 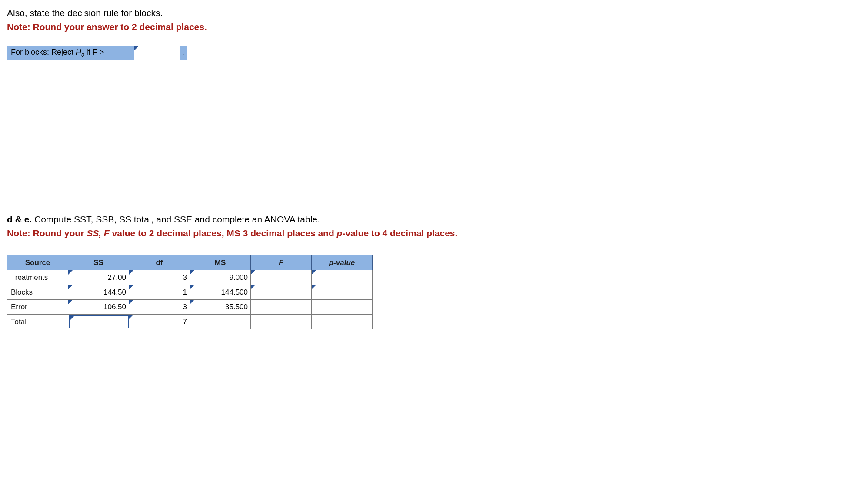 I want to click on th-ms: MS, so click(x=220, y=263).